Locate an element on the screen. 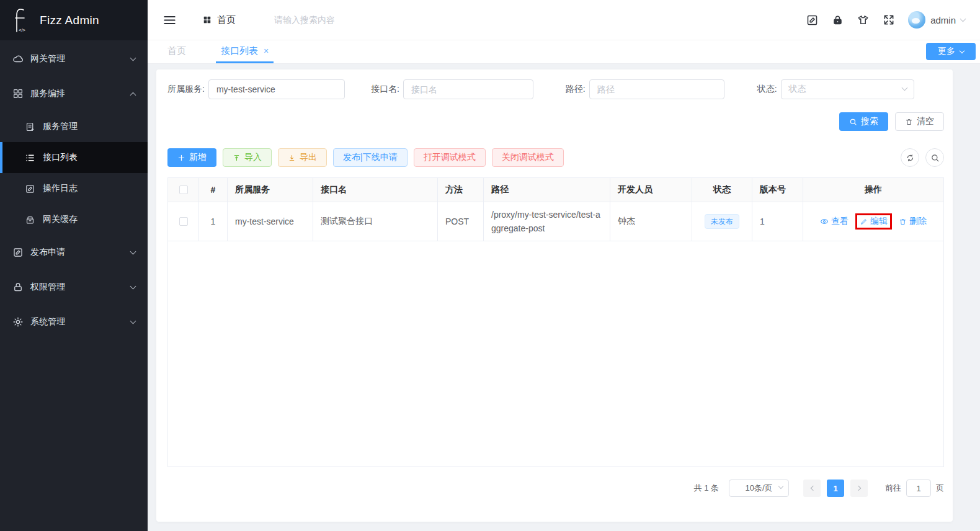 Image resolution: width=980 pixels, height=531 pixels. sidebar-nav: 网关管理 服务编排 服务管理 接口列表 操作日志 is located at coordinates (74, 190).